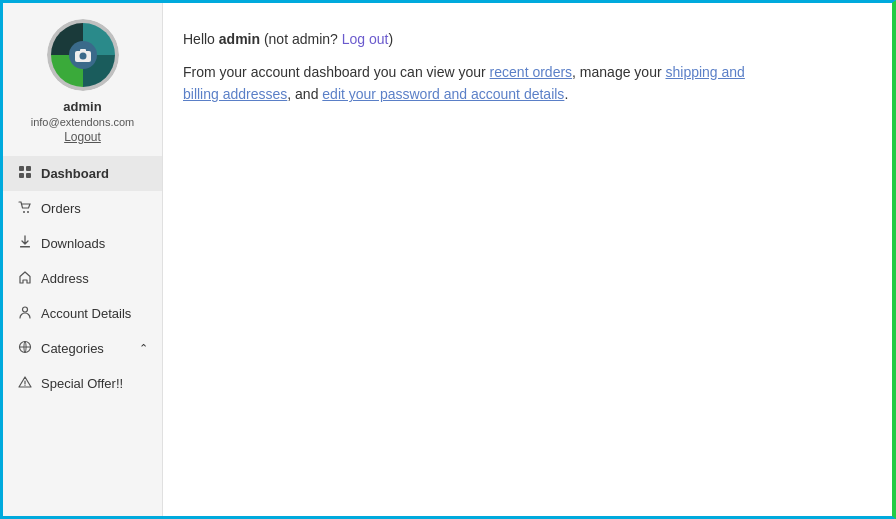 Image resolution: width=896 pixels, height=519 pixels. Describe the element at coordinates (94, 314) in the screenshot. I see `sidebar-item-account-details-label: Account Details` at that location.